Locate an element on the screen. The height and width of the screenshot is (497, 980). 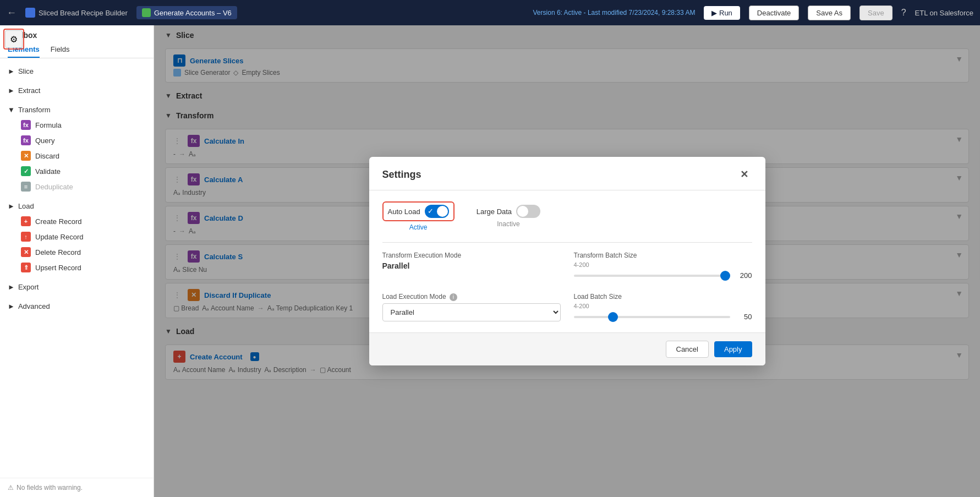
toolbox-item-deduplicate: ≡ Deduplicate is located at coordinates (77, 187).